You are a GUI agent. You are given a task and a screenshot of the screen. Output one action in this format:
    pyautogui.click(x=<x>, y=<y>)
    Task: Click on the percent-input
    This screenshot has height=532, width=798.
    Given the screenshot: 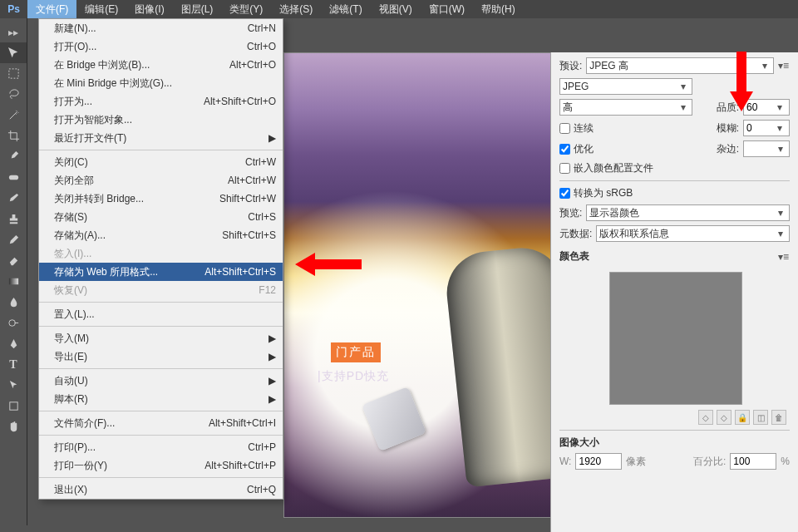 What is the action you would take?
    pyautogui.click(x=746, y=461)
    